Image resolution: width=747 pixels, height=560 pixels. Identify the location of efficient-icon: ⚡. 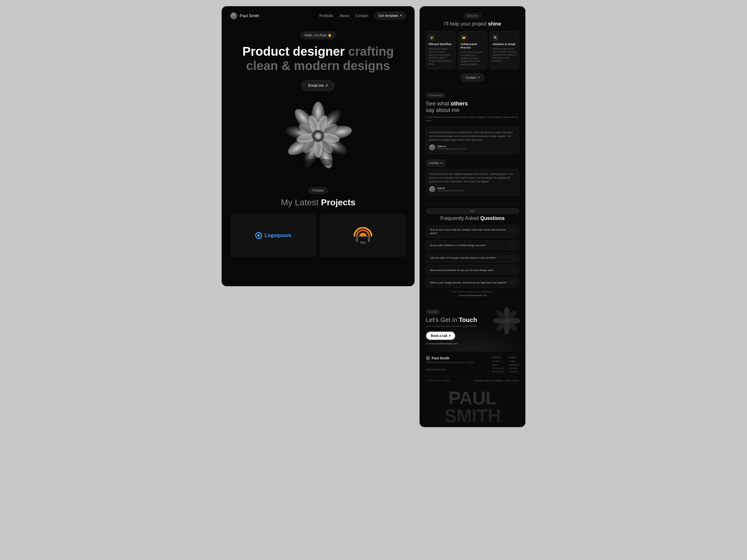
(432, 38).